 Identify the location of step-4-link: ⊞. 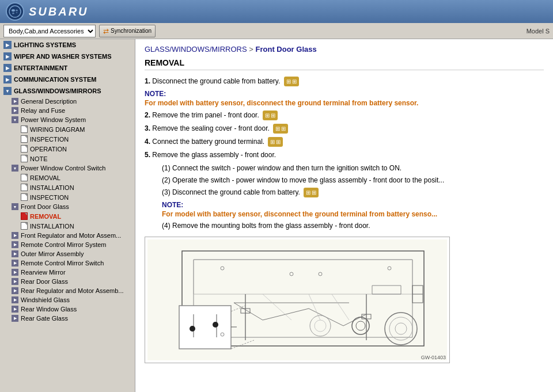
(275, 142).